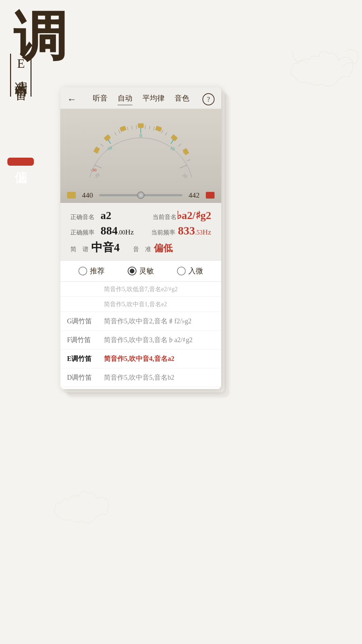 This screenshot has width=362, height=644. I want to click on correct-note-label: 正确音名, so click(85, 217).